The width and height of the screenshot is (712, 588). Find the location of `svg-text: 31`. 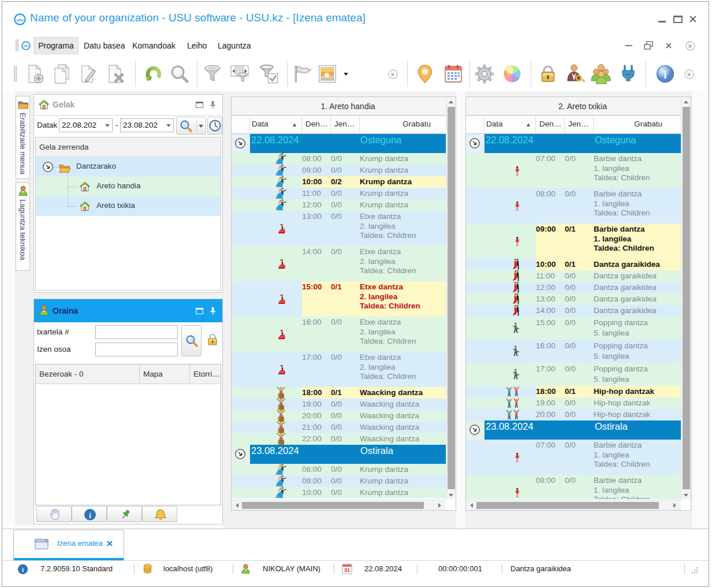

svg-text: 31 is located at coordinates (348, 570).